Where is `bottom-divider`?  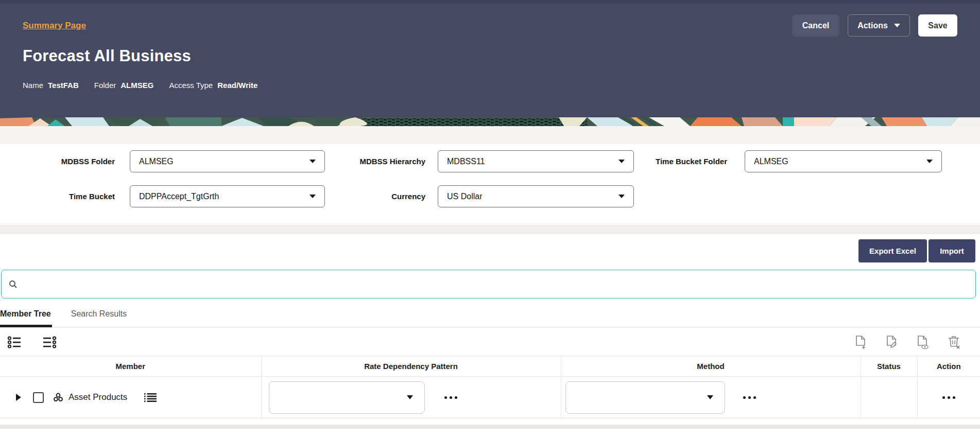 bottom-divider is located at coordinates (490, 427).